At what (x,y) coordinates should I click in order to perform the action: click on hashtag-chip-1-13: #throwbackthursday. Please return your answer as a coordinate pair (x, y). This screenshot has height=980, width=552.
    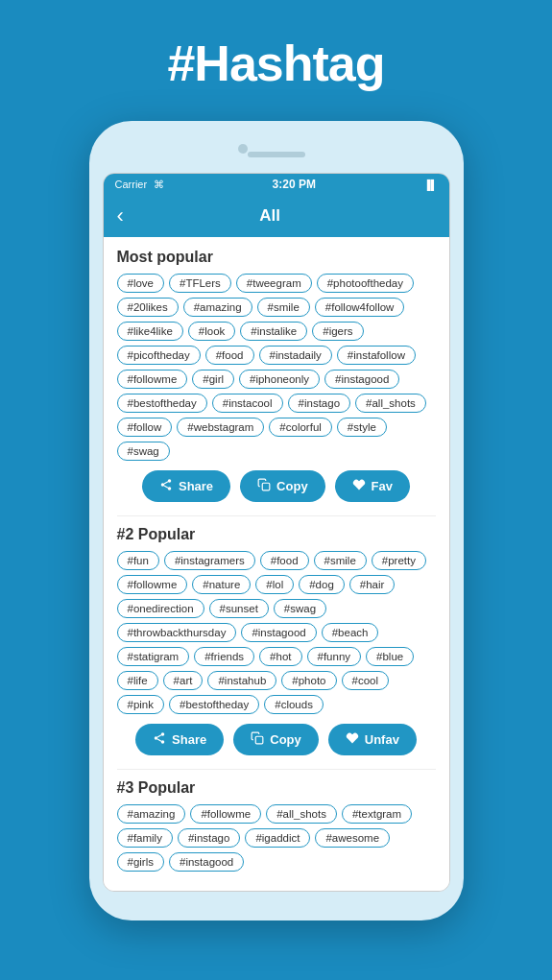
    Looking at the image, I should click on (177, 633).